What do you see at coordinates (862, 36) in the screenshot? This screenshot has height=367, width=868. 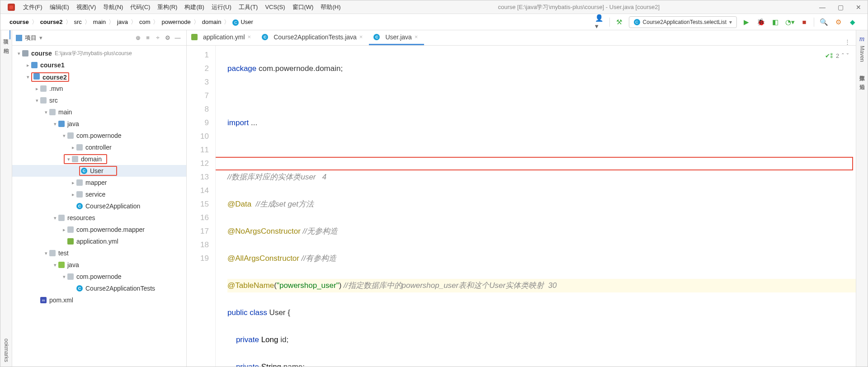 I see `maven-m-icon: m` at bounding box center [862, 36].